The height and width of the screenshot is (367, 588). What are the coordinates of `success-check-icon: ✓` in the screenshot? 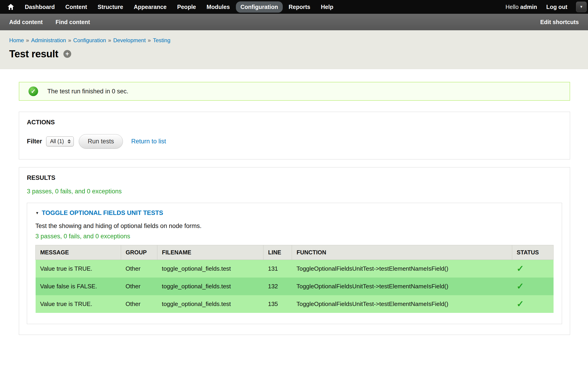 It's located at (33, 91).